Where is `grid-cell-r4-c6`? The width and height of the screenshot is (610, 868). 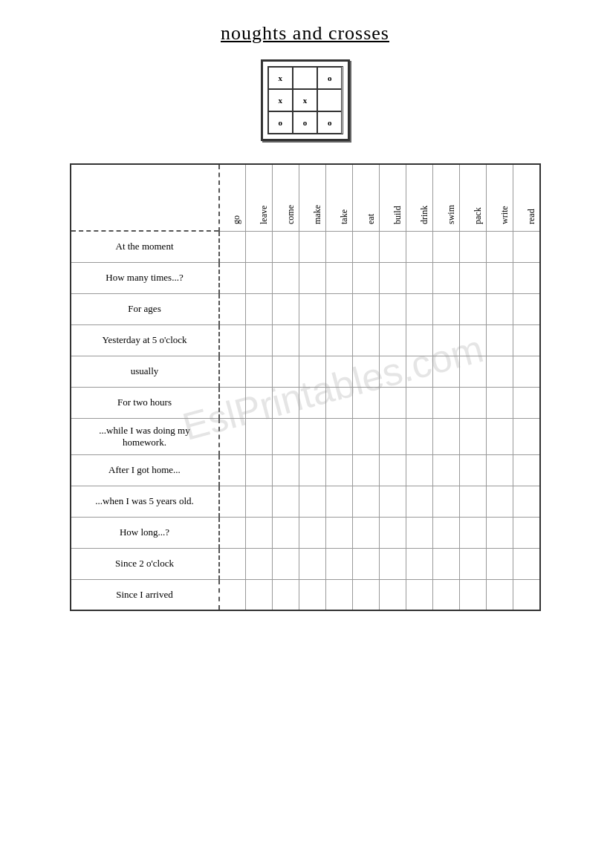 grid-cell-r4-c6 is located at coordinates (393, 371).